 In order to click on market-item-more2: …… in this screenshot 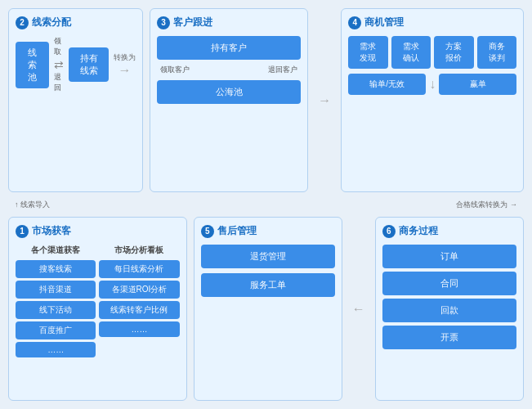, I will do `click(139, 329)`.